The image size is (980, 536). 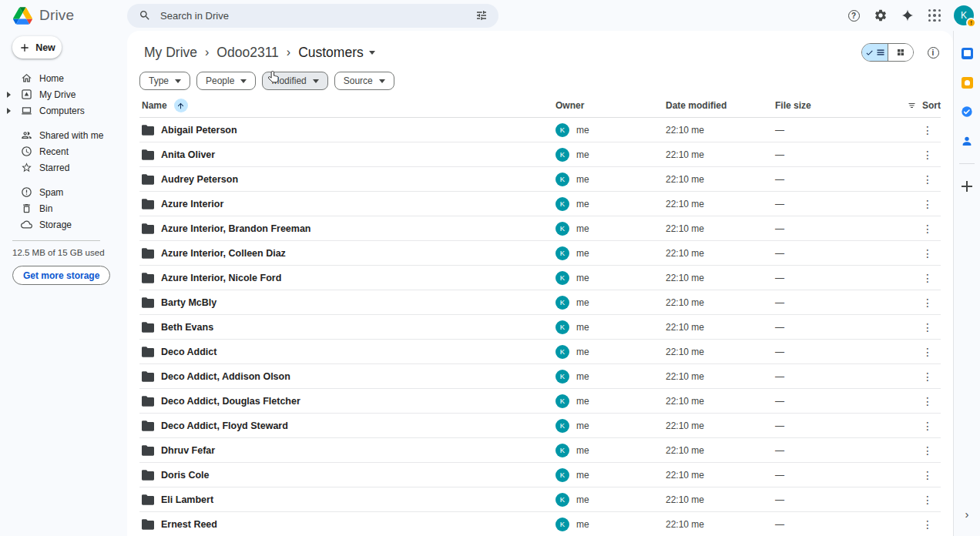 I want to click on column-header-date-modified: Date modified, so click(x=720, y=106).